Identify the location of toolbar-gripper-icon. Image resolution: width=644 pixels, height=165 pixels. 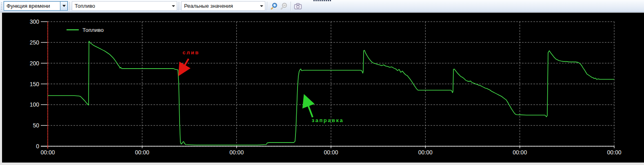
(2, 6).